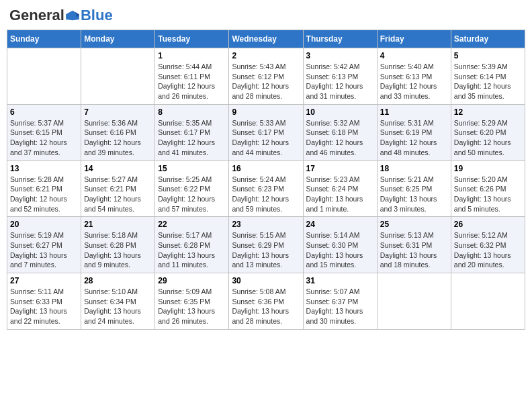 The height and width of the screenshot is (411, 532). I want to click on calendar-day-cell: 16Sunrise: 5:24 AM Sunset: 6:23 PM Dayli…, so click(266, 189).